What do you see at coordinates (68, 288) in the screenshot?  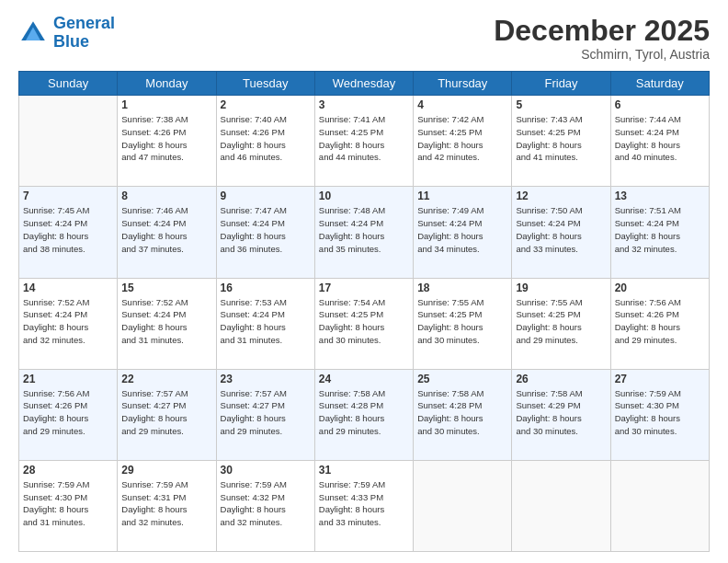 I see `day-number: 14` at bounding box center [68, 288].